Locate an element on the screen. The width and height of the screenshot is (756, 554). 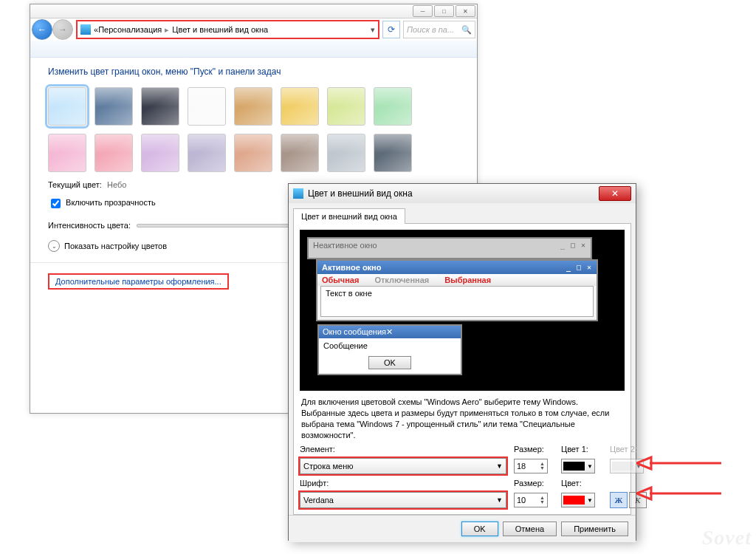
tab-strip: Цвет и внешний вид окна is located at coordinates (462, 213).